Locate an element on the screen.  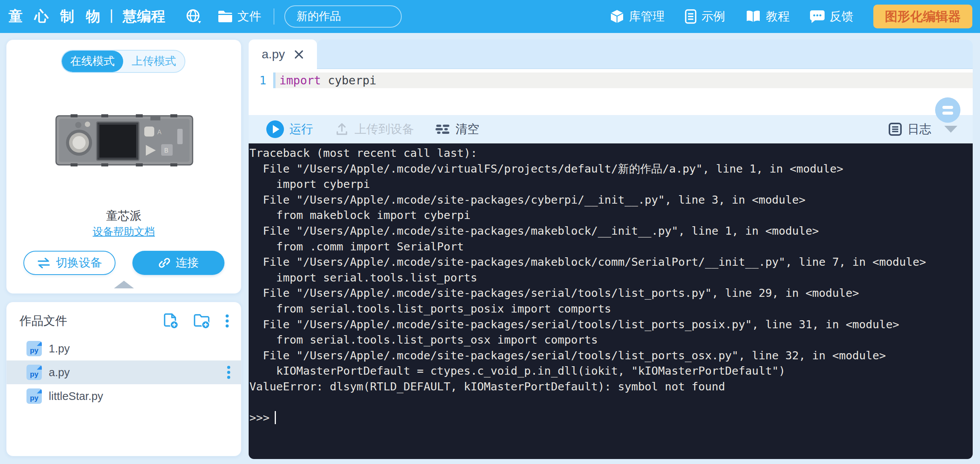
run-button: 运行 is located at coordinates (290, 129).